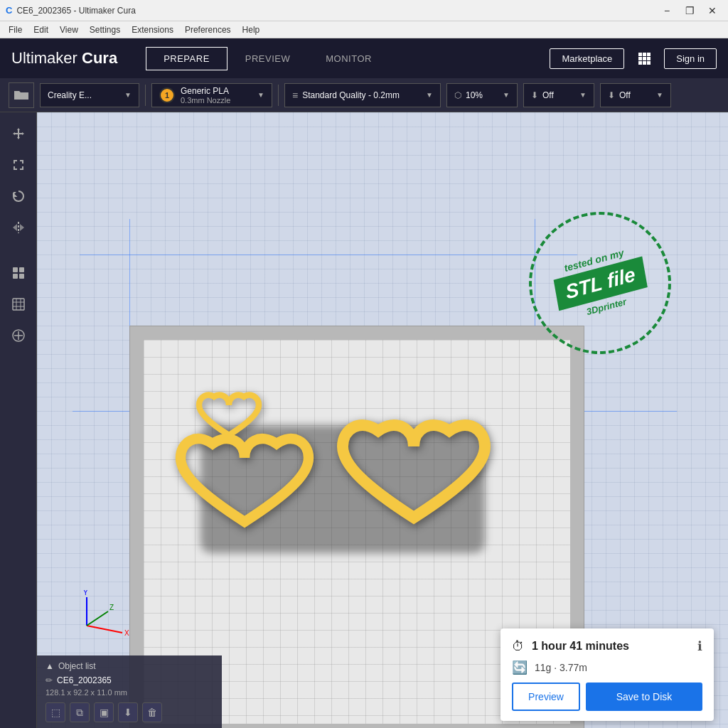  Describe the element at coordinates (350, 482) in the screenshot. I see `heart-cutters` at that location.